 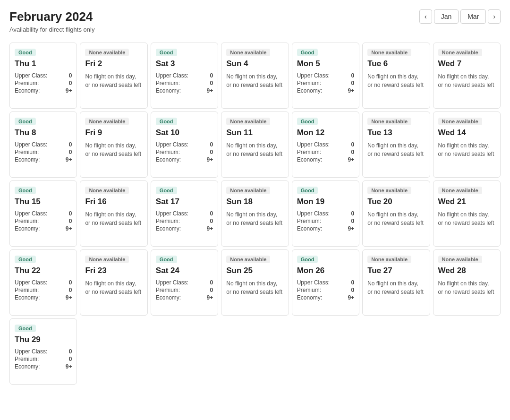 What do you see at coordinates (396, 283) in the screenshot?
I see `calendar-cell: None availableTue 27No flight on this da…` at bounding box center [396, 283].